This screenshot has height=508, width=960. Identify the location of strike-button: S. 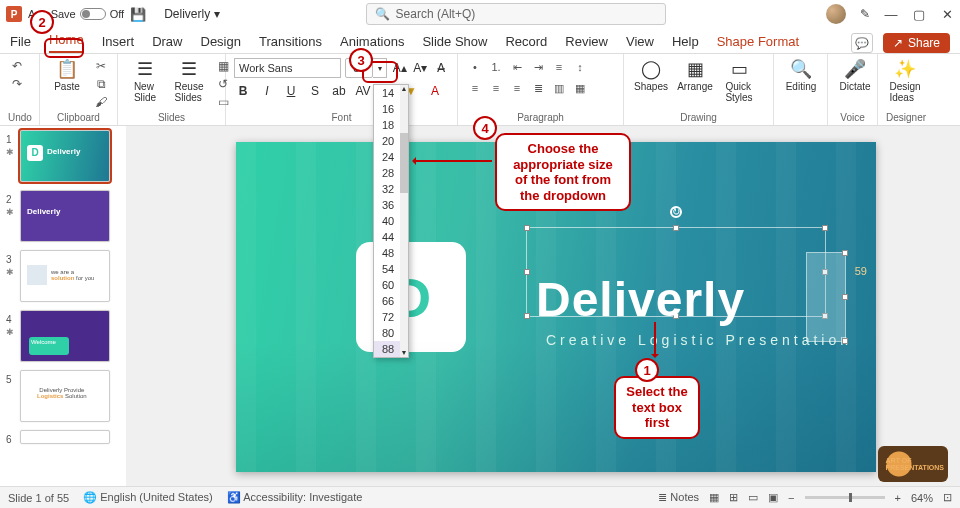
(315, 91).